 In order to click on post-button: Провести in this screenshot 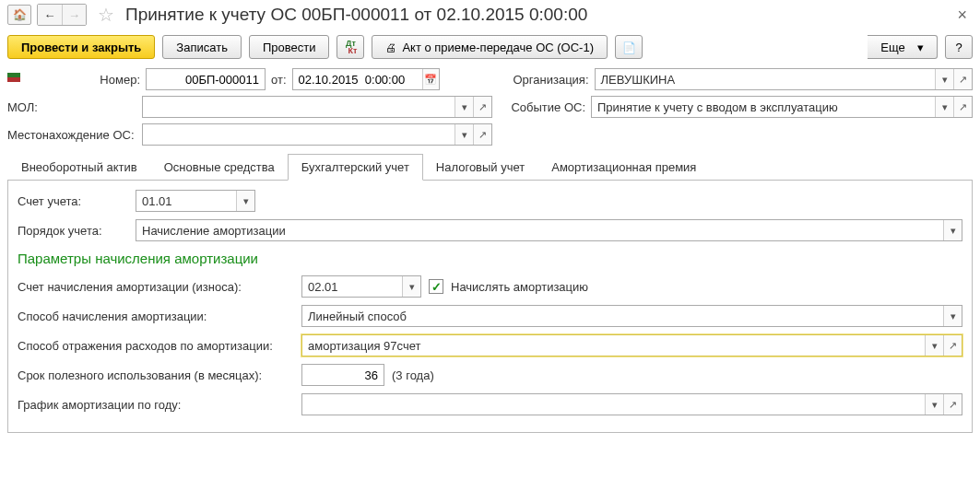, I will do `click(289, 47)`.